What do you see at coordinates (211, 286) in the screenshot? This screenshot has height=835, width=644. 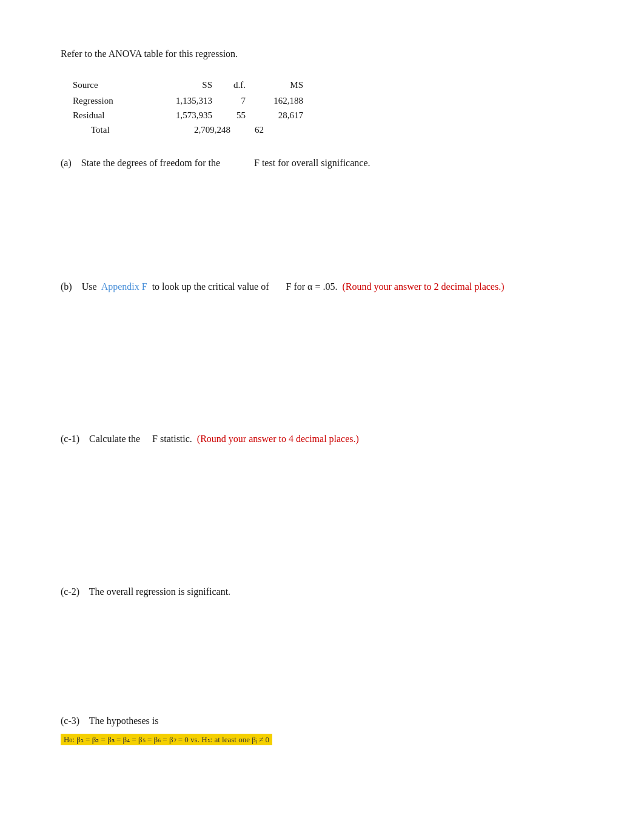 I see `part-b-text2: to look up the critical value of` at bounding box center [211, 286].